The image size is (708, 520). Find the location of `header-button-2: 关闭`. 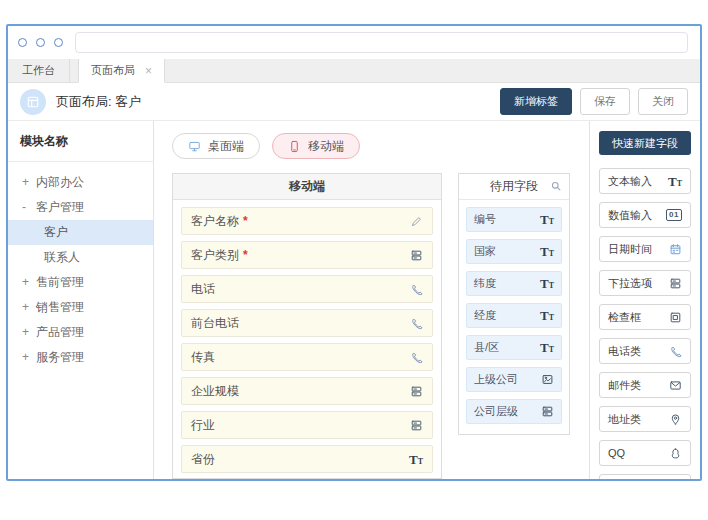

header-button-2: 关闭 is located at coordinates (663, 102).